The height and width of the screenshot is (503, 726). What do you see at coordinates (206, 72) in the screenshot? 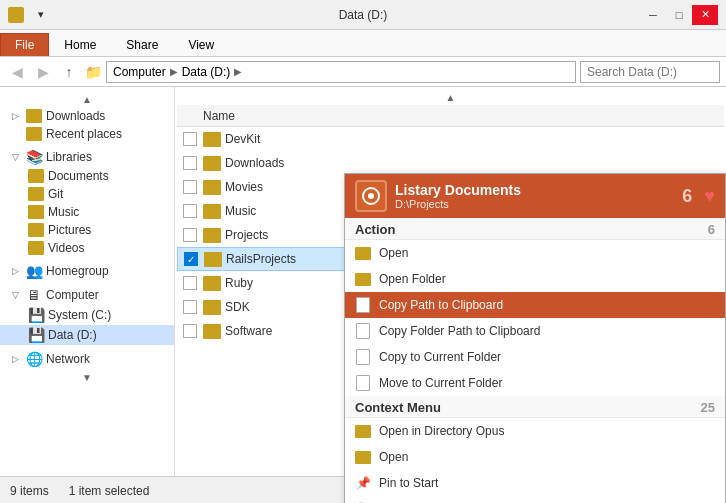
I see `path-data: Data (D:)` at bounding box center [206, 72].